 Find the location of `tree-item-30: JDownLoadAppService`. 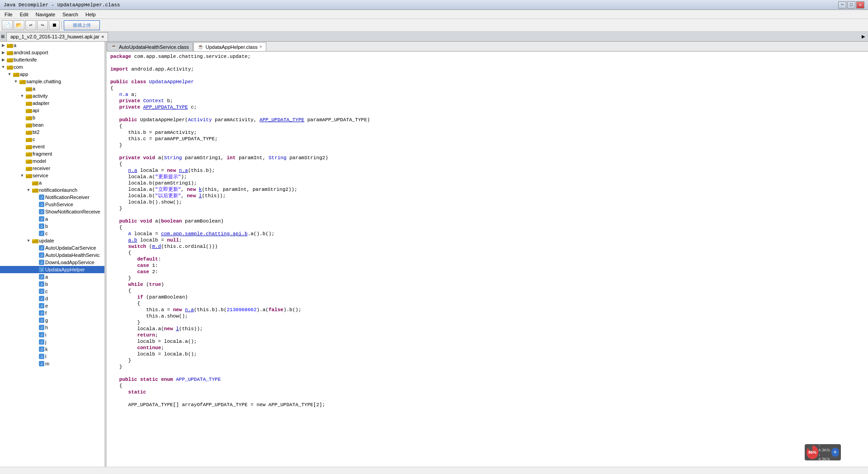

tree-item-30: JDownLoadAppService is located at coordinates (52, 262).